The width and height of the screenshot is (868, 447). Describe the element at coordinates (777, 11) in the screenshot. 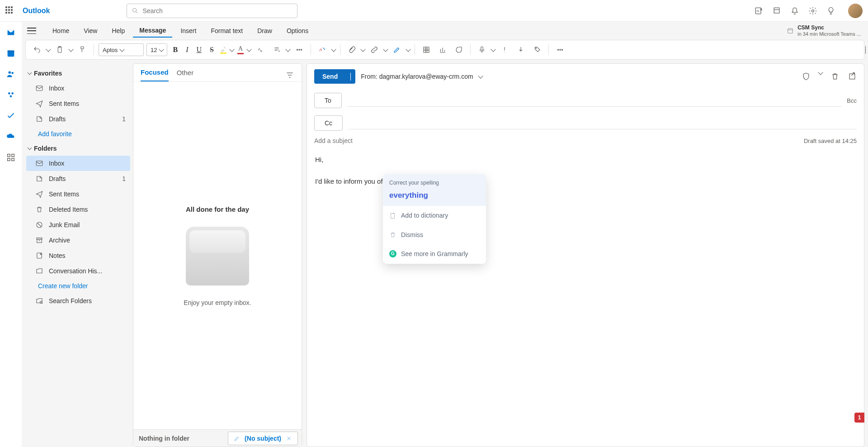

I see `notes-icon` at that location.